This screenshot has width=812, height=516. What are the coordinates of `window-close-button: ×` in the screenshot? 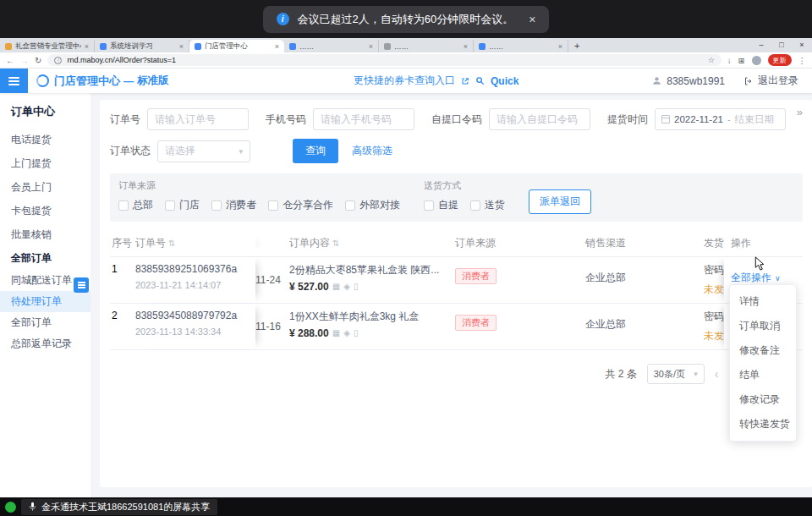 It's located at (802, 46).